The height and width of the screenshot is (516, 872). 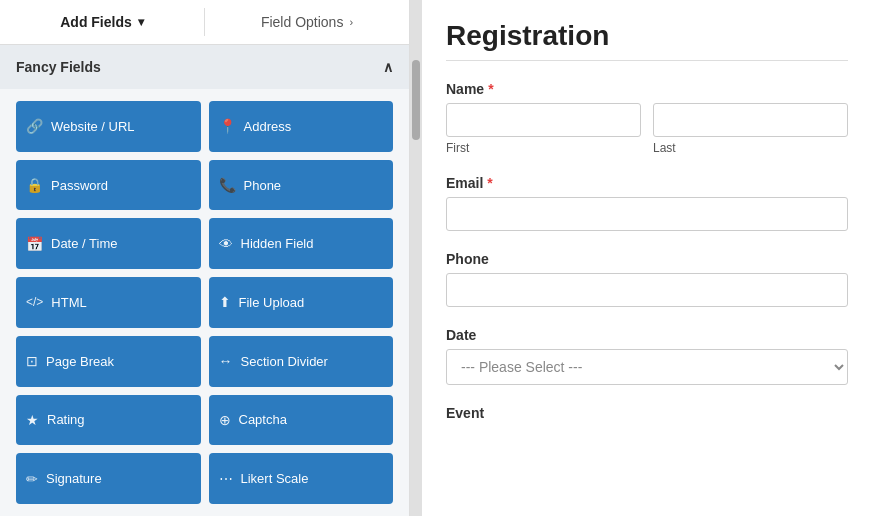 I want to click on first-name-label: First, so click(x=544, y=148).